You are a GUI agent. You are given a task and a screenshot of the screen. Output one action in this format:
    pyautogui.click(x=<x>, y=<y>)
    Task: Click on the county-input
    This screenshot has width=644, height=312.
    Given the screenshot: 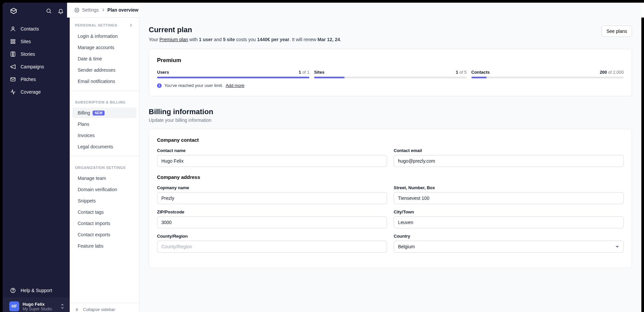 What is the action you would take?
    pyautogui.click(x=272, y=247)
    